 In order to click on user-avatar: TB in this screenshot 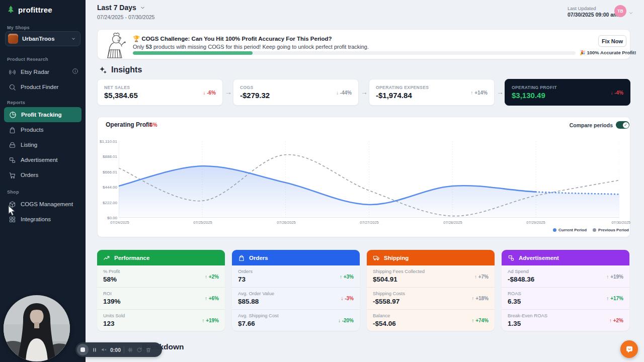, I will do `click(620, 11)`.